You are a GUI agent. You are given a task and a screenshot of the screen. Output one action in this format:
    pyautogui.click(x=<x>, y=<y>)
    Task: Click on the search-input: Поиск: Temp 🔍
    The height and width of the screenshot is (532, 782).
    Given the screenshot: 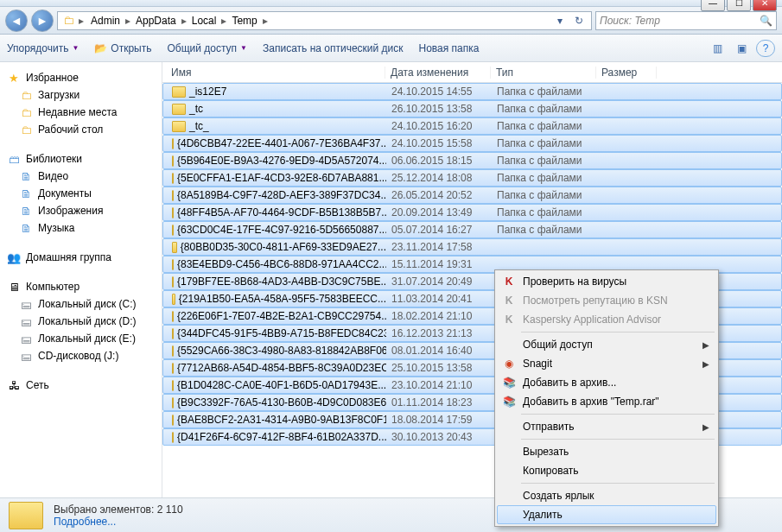 What is the action you would take?
    pyautogui.click(x=686, y=21)
    